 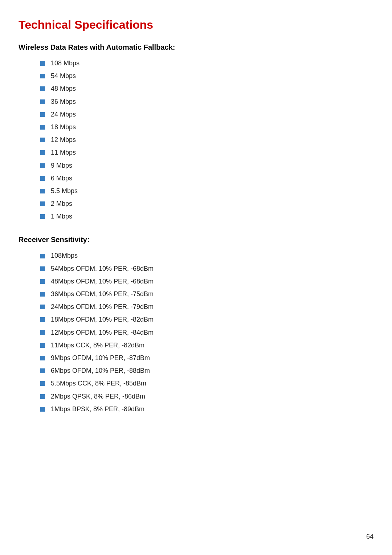 What do you see at coordinates (196, 240) in the screenshot?
I see `section-heading-receiver-sensitivity: Receiver Sensitivity:` at bounding box center [196, 240].